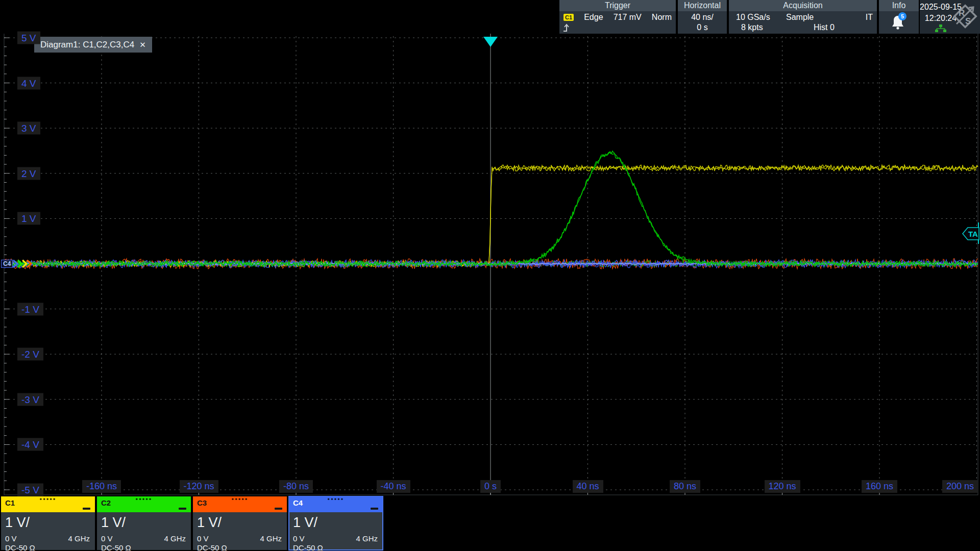  Describe the element at coordinates (143, 45) in the screenshot. I see `close-icon: ✕` at that location.